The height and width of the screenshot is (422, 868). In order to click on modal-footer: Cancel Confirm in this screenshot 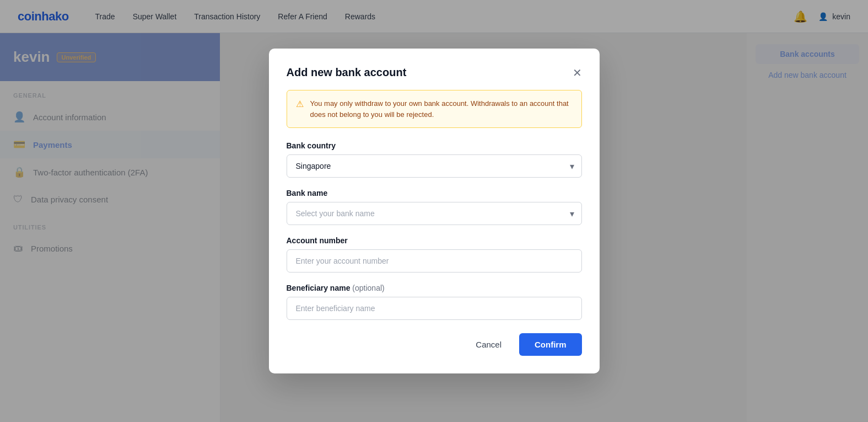, I will do `click(434, 344)`.